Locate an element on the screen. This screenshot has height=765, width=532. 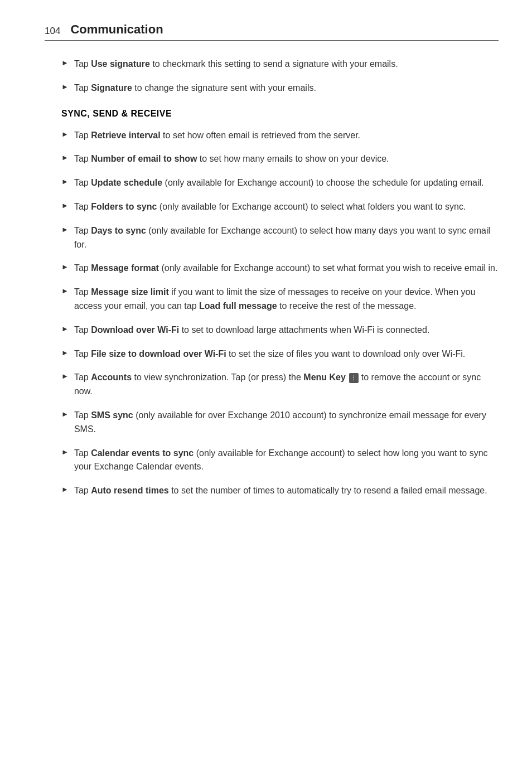
list-item: ► Tap Folders to sync (only available fo… is located at coordinates (277, 207).